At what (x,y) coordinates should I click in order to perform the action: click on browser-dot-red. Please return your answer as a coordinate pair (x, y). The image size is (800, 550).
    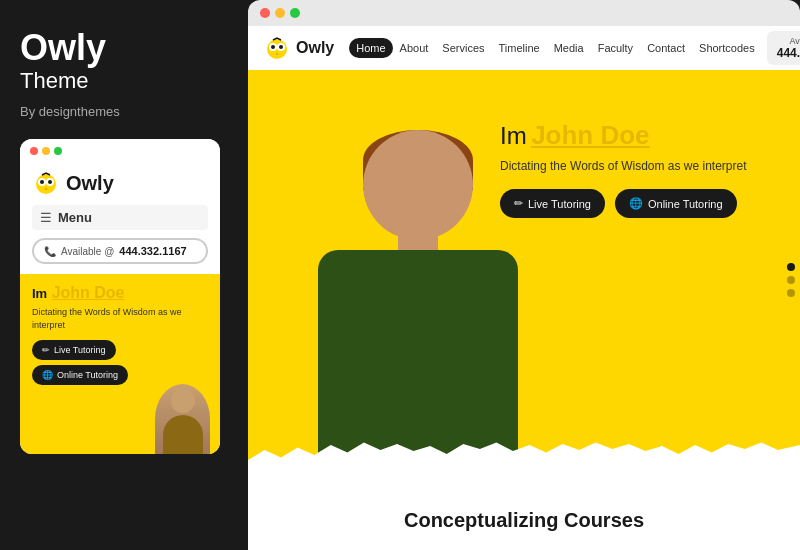
    Looking at the image, I should click on (265, 13).